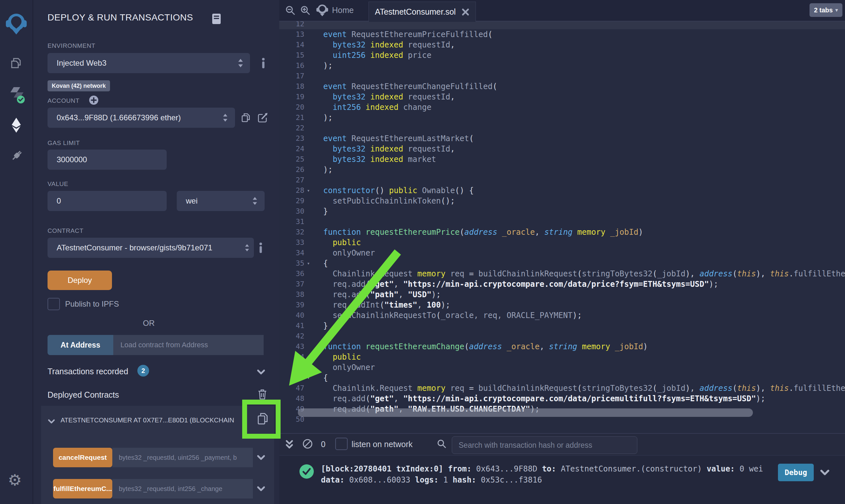  What do you see at coordinates (290, 10) in the screenshot?
I see `zoom-out-icon` at bounding box center [290, 10].